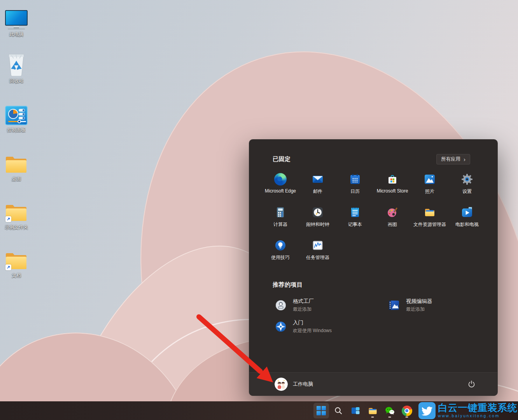 The image size is (518, 420). Describe the element at coordinates (318, 187) in the screenshot. I see `pinned-app-mail: 邮件` at that location.